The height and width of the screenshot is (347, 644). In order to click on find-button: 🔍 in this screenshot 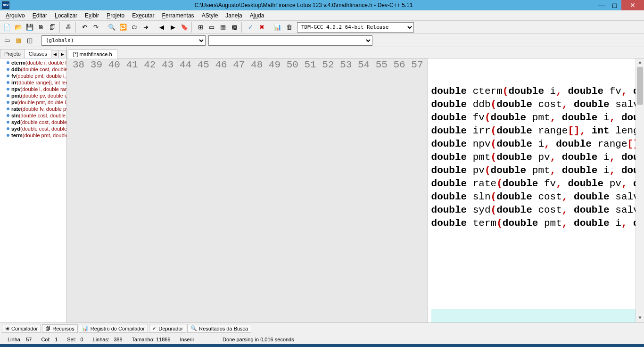, I will do `click(112, 27)`.